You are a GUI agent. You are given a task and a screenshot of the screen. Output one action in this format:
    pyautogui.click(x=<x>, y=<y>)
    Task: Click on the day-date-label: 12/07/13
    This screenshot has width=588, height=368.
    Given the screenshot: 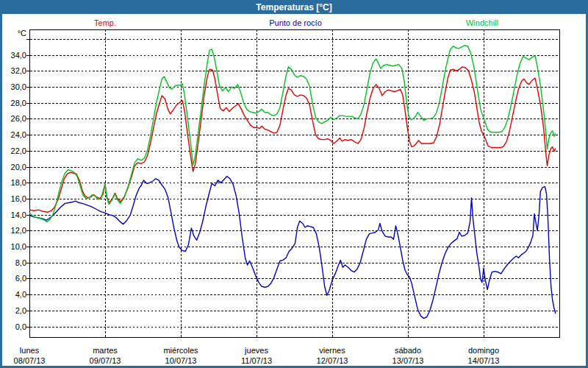 What is the action you would take?
    pyautogui.click(x=332, y=361)
    